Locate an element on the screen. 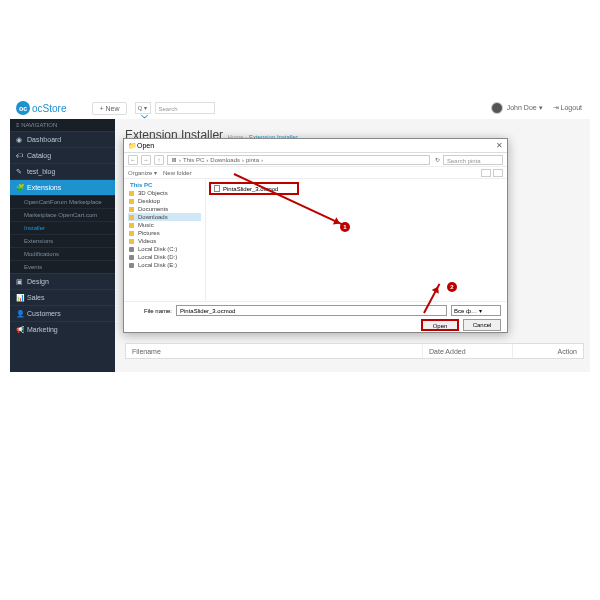 The image size is (600, 600). tag-icon: 🏷 is located at coordinates (20, 156).